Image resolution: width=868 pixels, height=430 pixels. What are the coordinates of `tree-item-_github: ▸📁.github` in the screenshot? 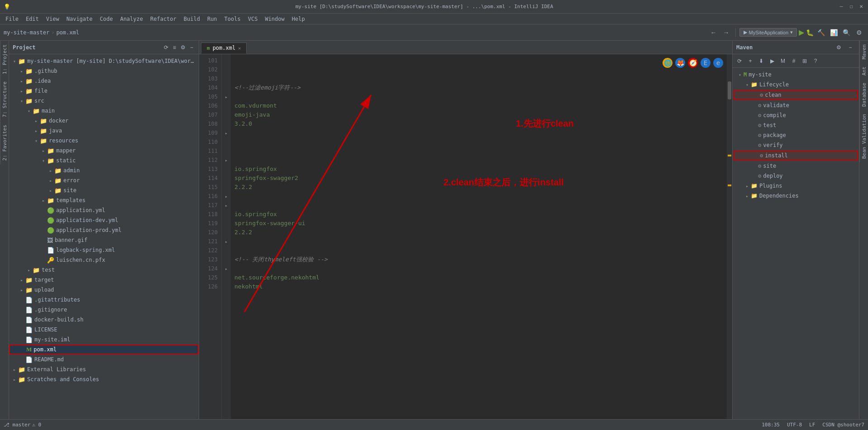 It's located at (104, 71).